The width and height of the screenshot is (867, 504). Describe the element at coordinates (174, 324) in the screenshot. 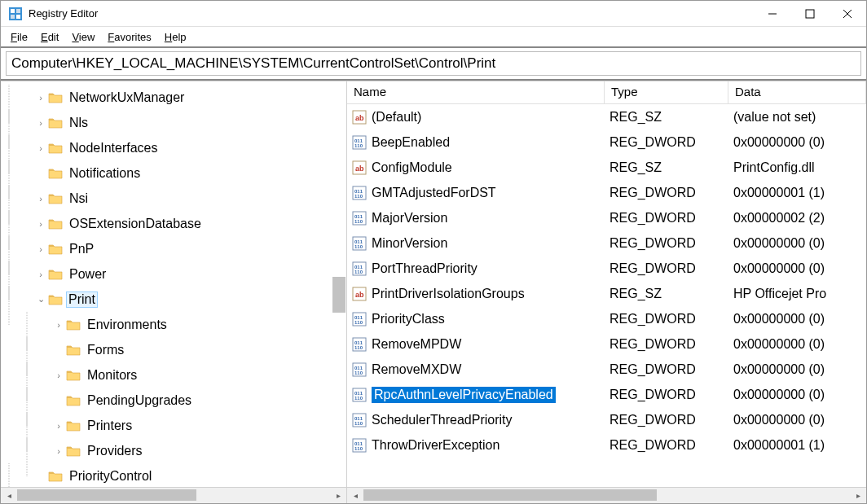

I see `tree-item: ›Environments` at that location.